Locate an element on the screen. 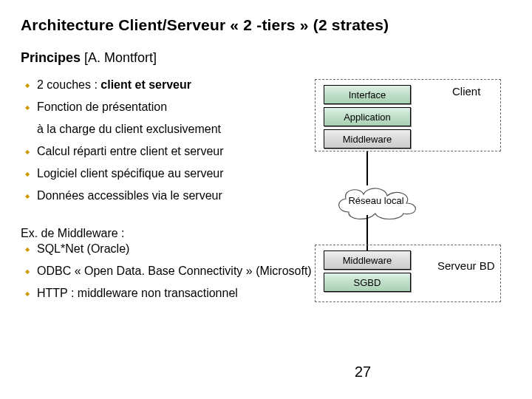 This screenshot has height=399, width=532. list-item: 2 couches : client et serveur is located at coordinates (173, 85).